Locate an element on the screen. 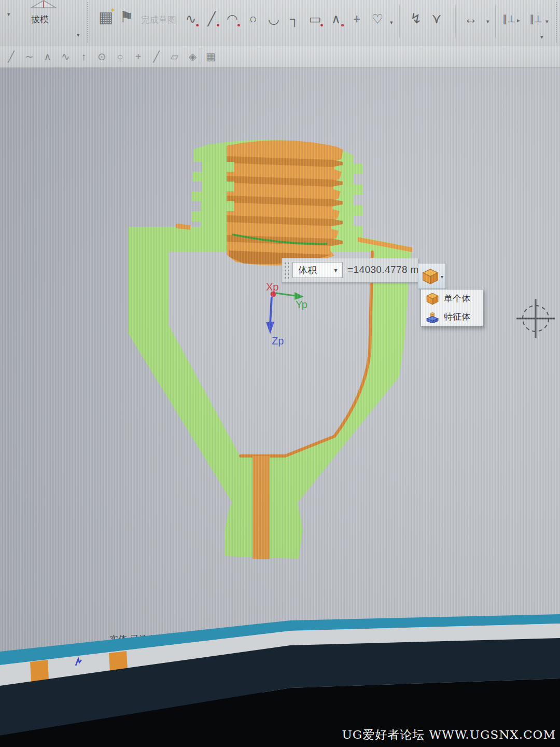  sheet-icon: ▱ is located at coordinates (174, 57).